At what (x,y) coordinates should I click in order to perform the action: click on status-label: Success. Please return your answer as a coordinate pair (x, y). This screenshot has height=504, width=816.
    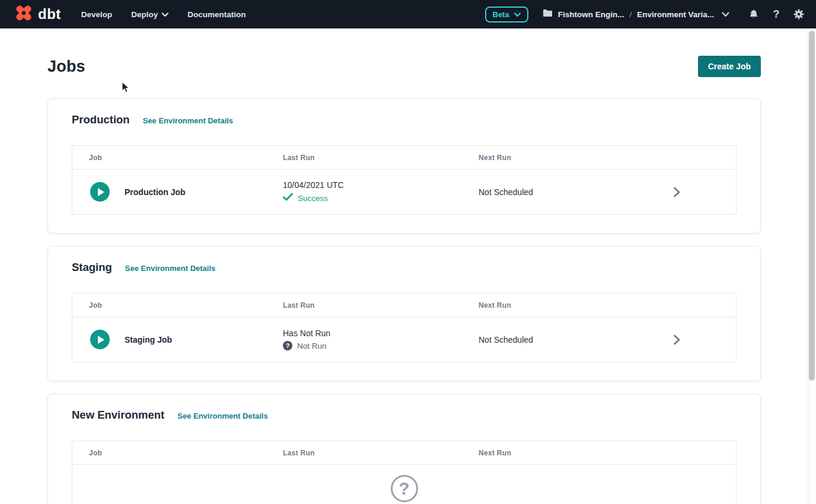
    Looking at the image, I should click on (313, 198).